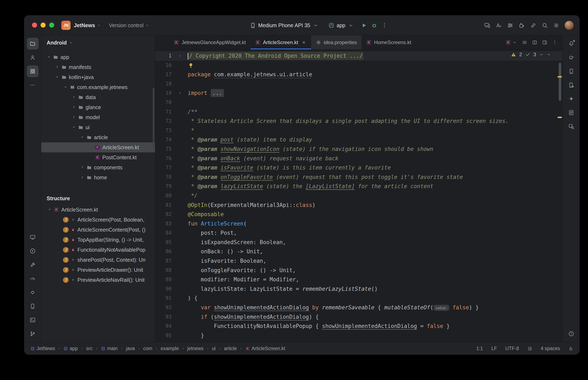 The width and height of the screenshot is (588, 380). What do you see at coordinates (163, 121) in the screenshot?
I see `line-number: 72` at bounding box center [163, 121].